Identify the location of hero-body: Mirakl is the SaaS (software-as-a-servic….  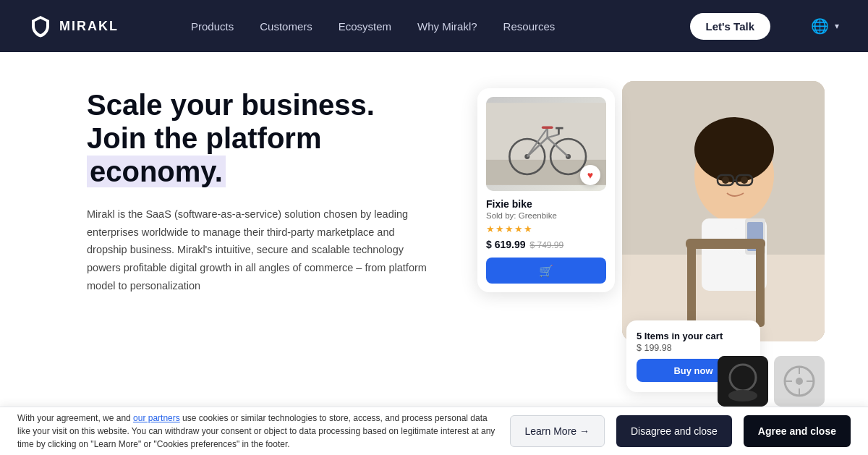
(260, 250).